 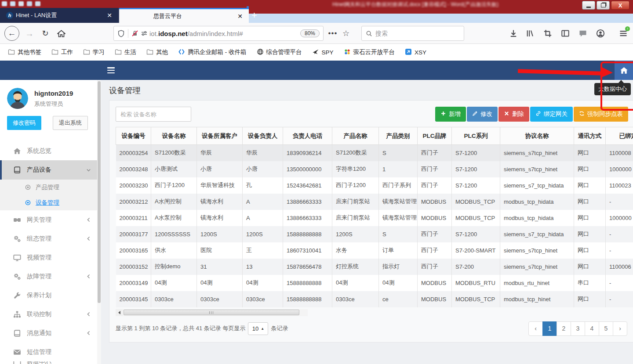 What do you see at coordinates (51, 151) in the screenshot?
I see `sidebar-item-1: 系统总览` at bounding box center [51, 151].